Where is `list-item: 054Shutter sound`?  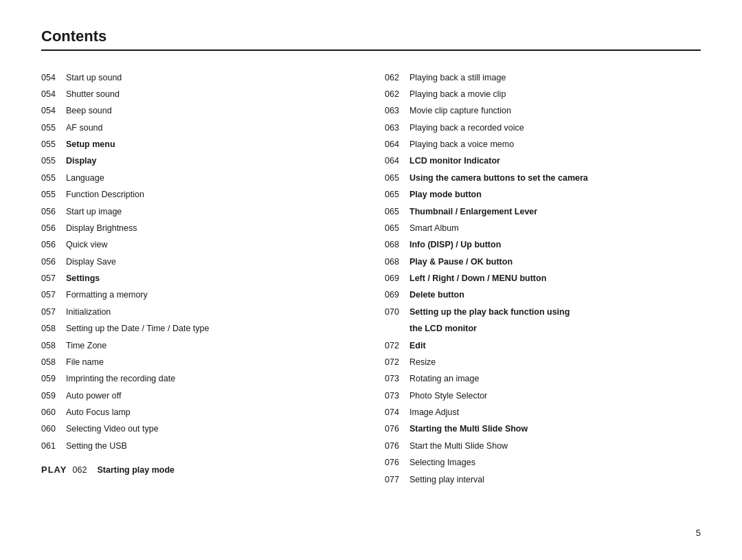
list-item: 054Shutter sound is located at coordinates (199, 94).